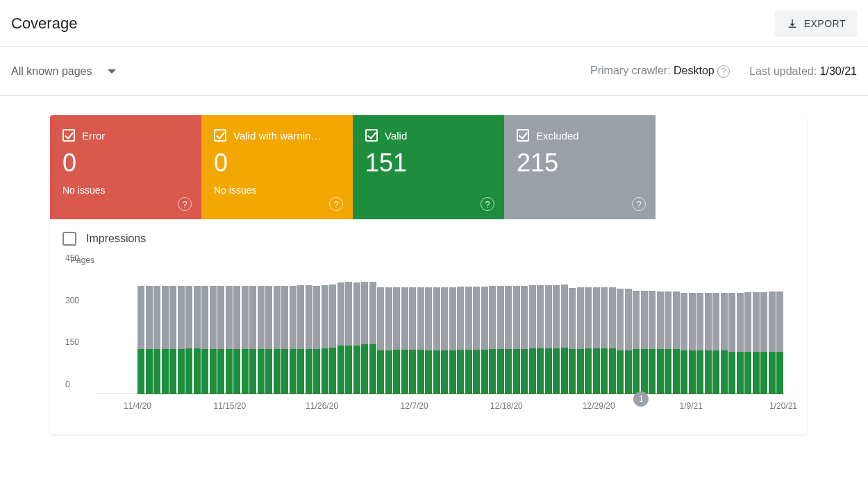 This screenshot has height=483, width=868. Describe the element at coordinates (116, 239) in the screenshot. I see `impressions-label: Impressions` at that location.